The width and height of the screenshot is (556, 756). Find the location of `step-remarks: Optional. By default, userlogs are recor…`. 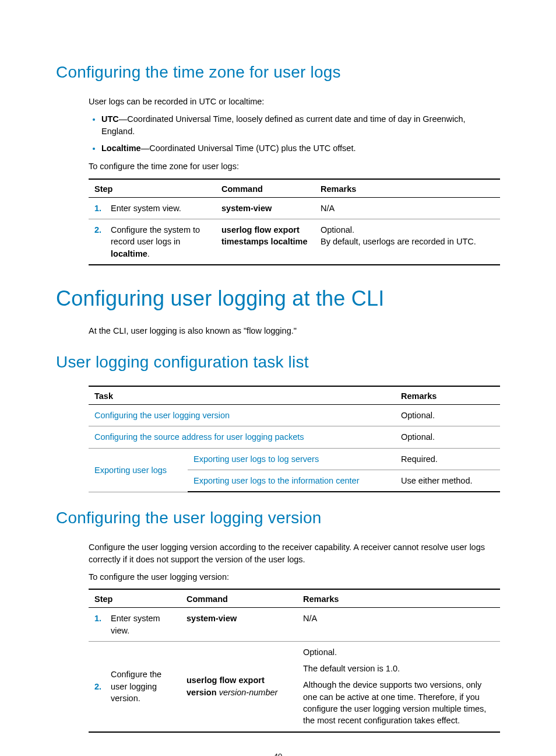

step-remarks: Optional. By default, userlogs are recor… is located at coordinates (407, 242).